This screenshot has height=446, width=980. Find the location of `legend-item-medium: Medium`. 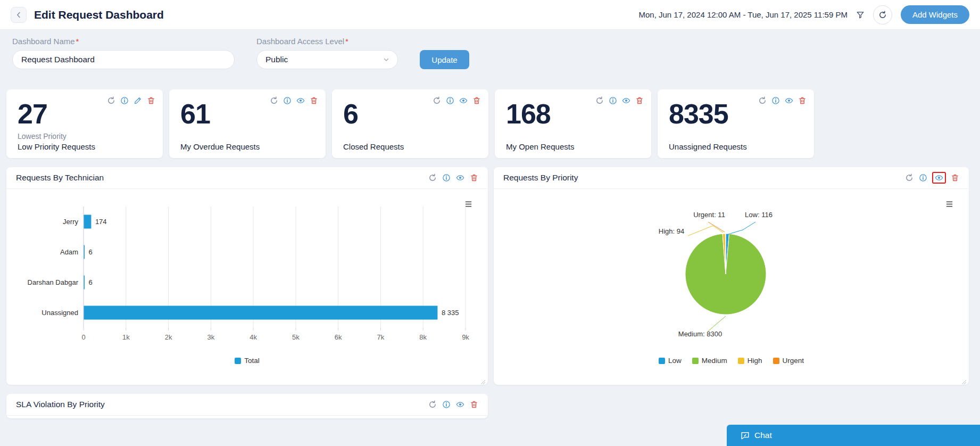

legend-item-medium: Medium is located at coordinates (710, 361).